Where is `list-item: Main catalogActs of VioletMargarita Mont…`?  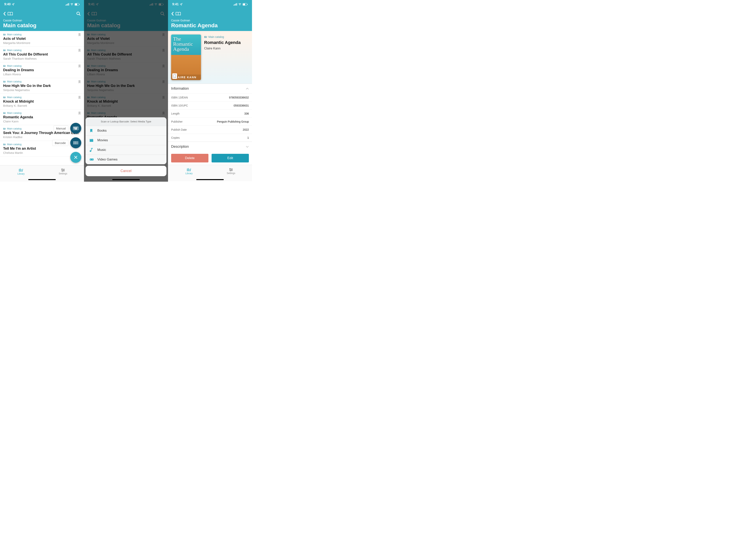
list-item: Main catalogActs of VioletMargarita Mont… is located at coordinates (42, 39).